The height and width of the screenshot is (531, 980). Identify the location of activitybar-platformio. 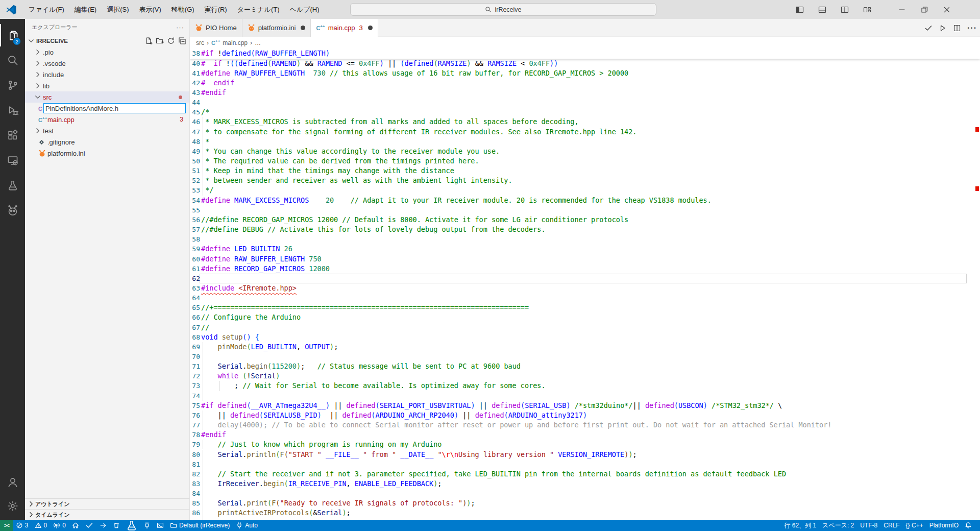
(12, 210).